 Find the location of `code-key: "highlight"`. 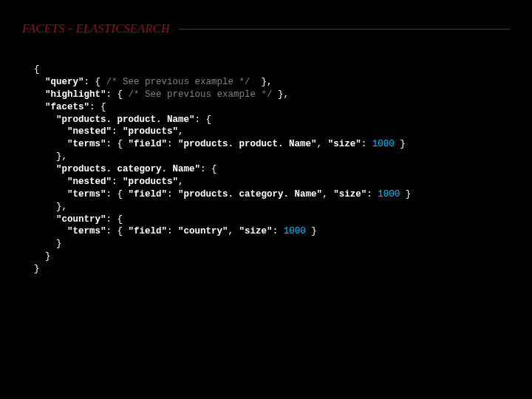

code-key: "highlight" is located at coordinates (70, 95).